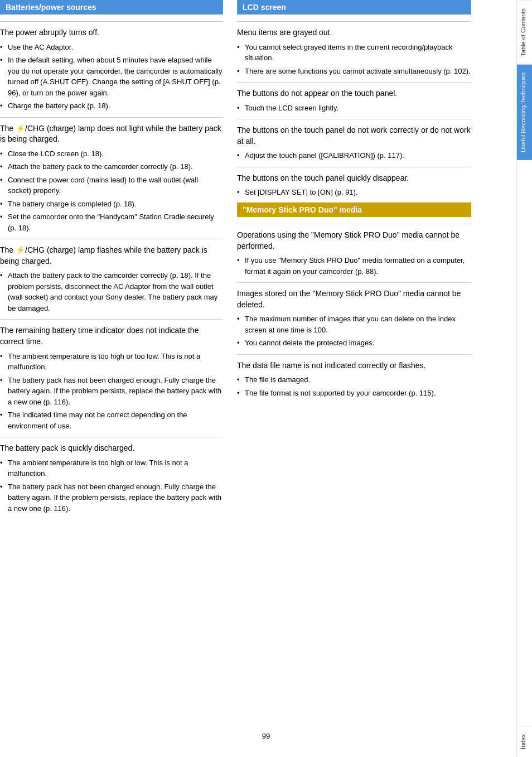 Image resolution: width=532 pixels, height=757 pixels. What do you see at coordinates (354, 21) in the screenshot?
I see `divider-r1` at bounding box center [354, 21].